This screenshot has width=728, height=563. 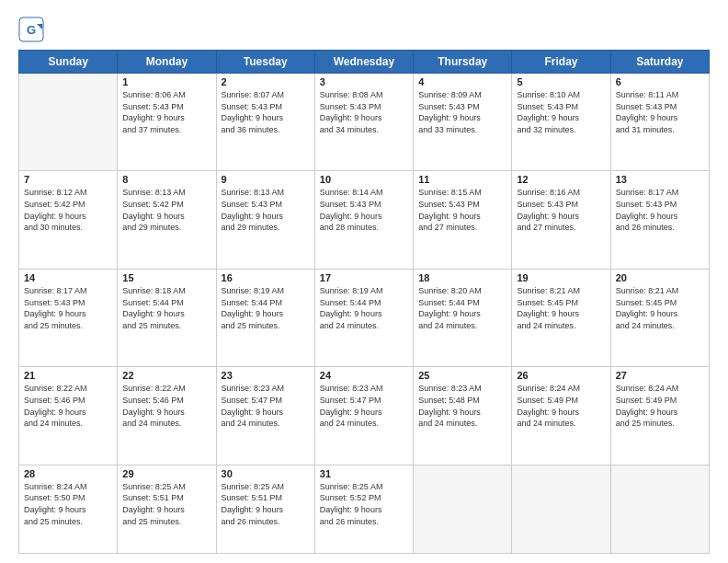 I want to click on calendar-cell: 2Sunrise: 8:07 AM Sunset: 5:43 PM Daylig…, so click(x=265, y=122).